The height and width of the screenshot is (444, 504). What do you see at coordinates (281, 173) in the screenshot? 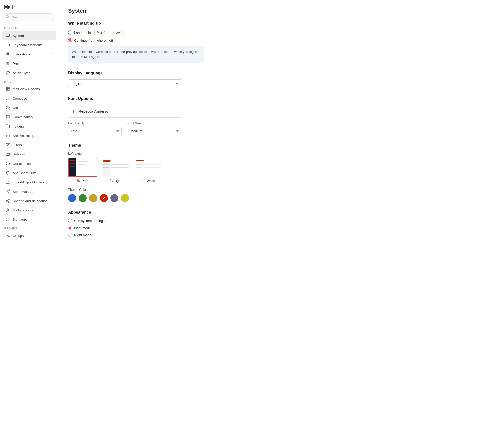
I see `theme-section: Theme Left pane` at bounding box center [281, 173].